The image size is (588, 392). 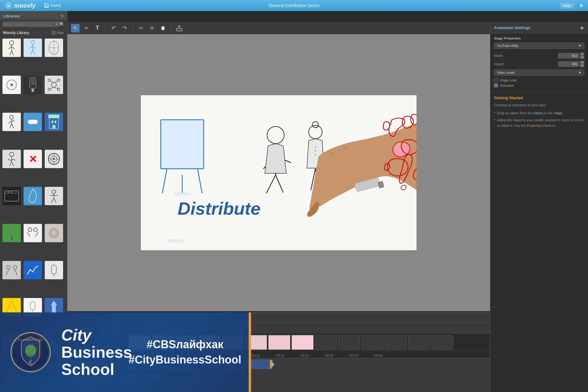 I want to click on gs-step2-text: Adjust the object to your needs: positio…, so click(x=541, y=123).